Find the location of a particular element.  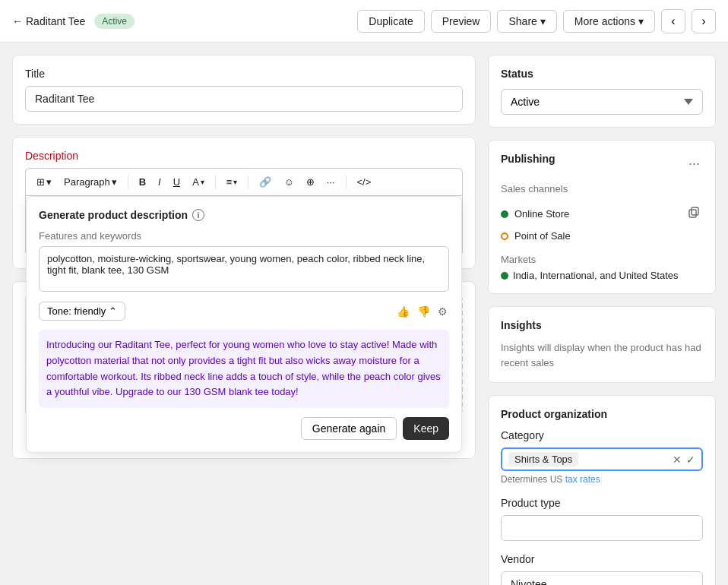

title-input is located at coordinates (244, 99).